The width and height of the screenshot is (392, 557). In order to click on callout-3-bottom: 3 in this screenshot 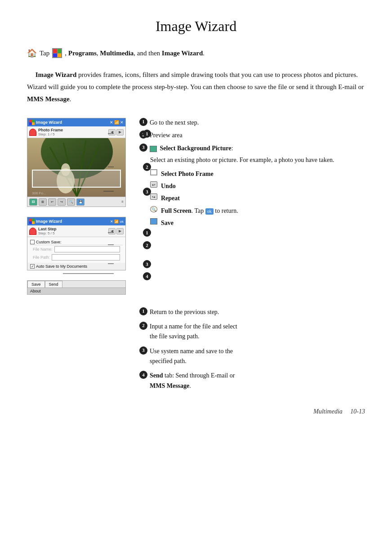, I will do `click(147, 264)`.